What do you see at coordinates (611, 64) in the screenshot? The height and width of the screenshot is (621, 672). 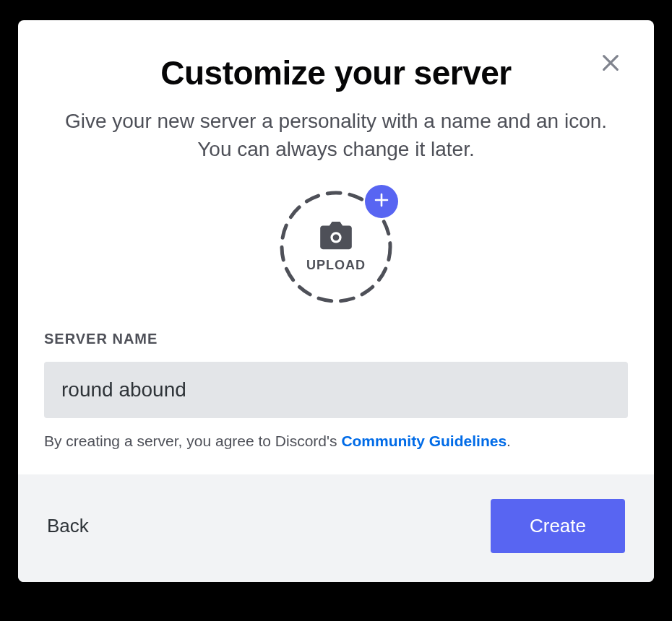 I see `close-icon` at bounding box center [611, 64].